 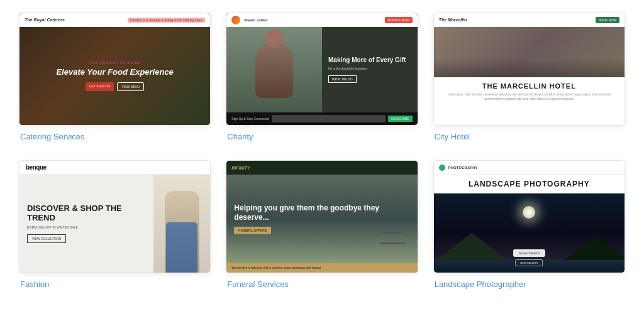 What do you see at coordinates (530, 86) in the screenshot?
I see `hotel-name: THE MARCELLIN HOTEL` at bounding box center [530, 86].